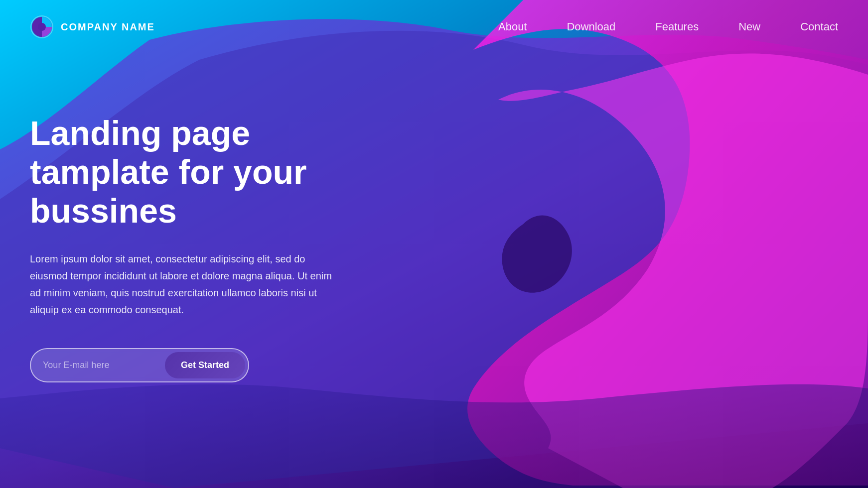  Describe the element at coordinates (591, 27) in the screenshot. I see `nav-download: Download` at that location.